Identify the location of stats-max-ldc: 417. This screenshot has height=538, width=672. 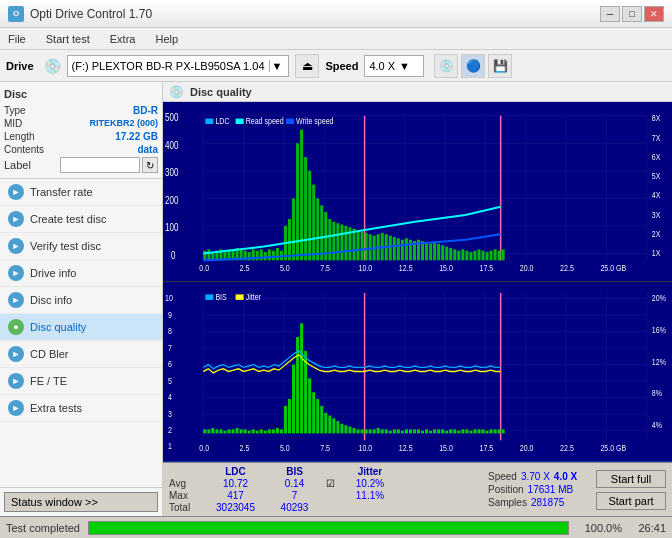
(236, 496).